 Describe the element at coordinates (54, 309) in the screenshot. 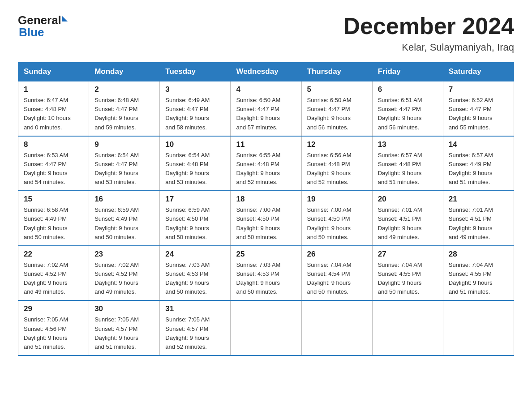

I see `day-number: 29` at that location.